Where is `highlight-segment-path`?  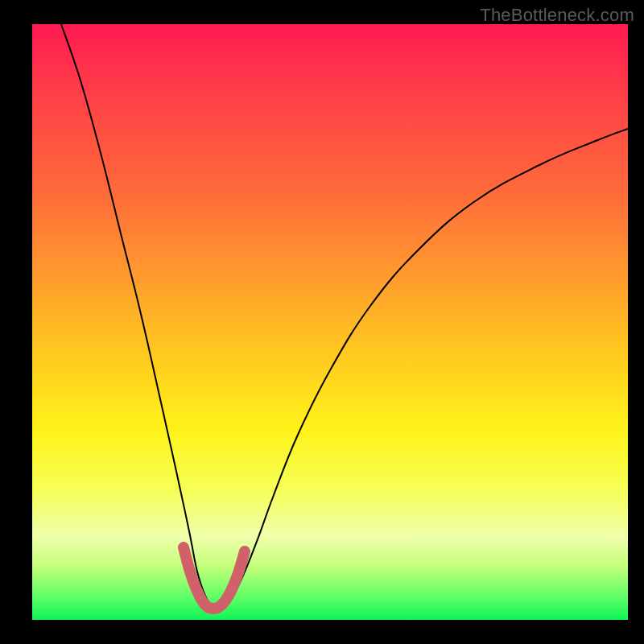 highlight-segment-path is located at coordinates (214, 578).